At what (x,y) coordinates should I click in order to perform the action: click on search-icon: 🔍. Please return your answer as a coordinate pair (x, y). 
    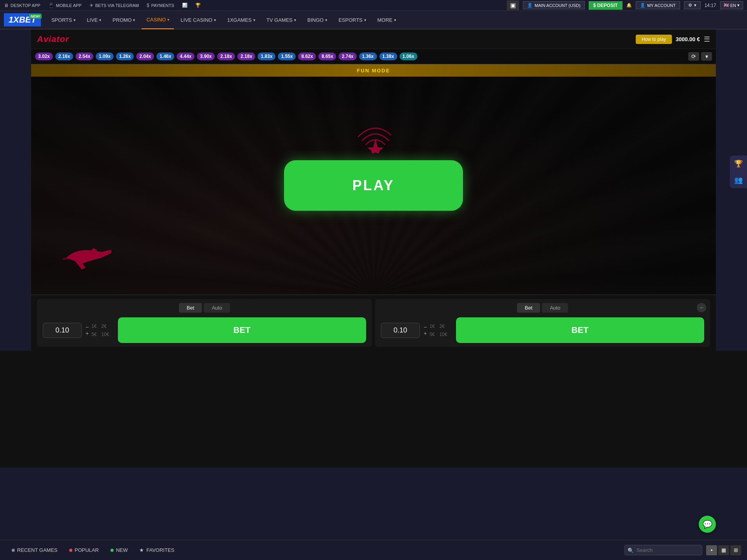
    Looking at the image, I should click on (631, 550).